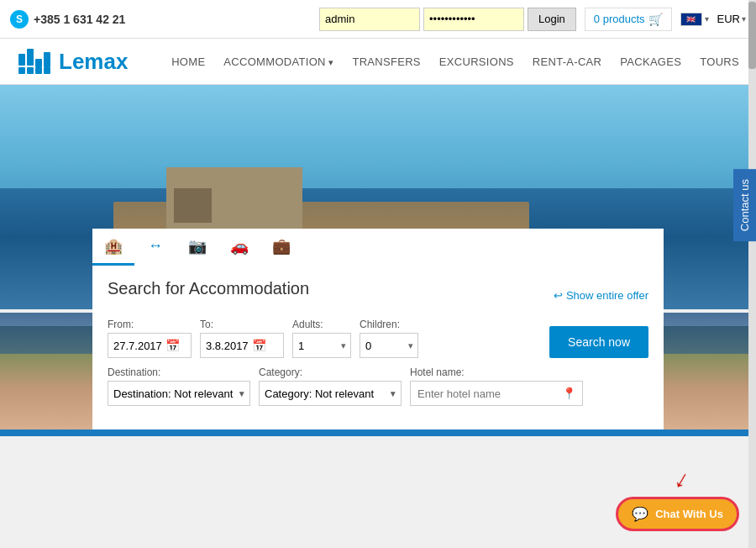 The width and height of the screenshot is (756, 548). What do you see at coordinates (474, 19) in the screenshot?
I see `password-input` at bounding box center [474, 19].